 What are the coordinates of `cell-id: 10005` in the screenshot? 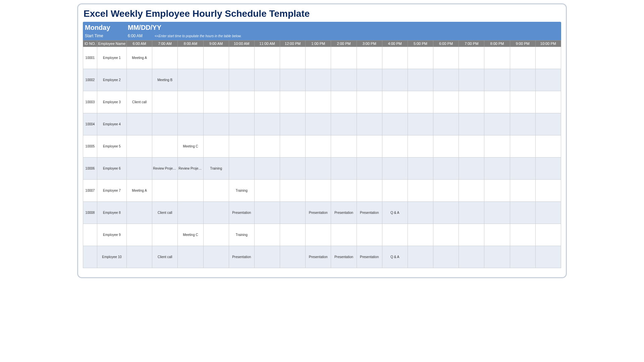 It's located at (90, 146).